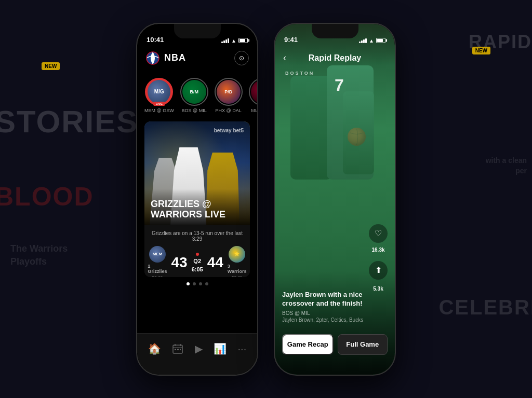 Image resolution: width=532 pixels, height=398 pixels. Describe the element at coordinates (229, 95) in the screenshot. I see `story-phx-dal: P/D PHX @ DAL` at that location.